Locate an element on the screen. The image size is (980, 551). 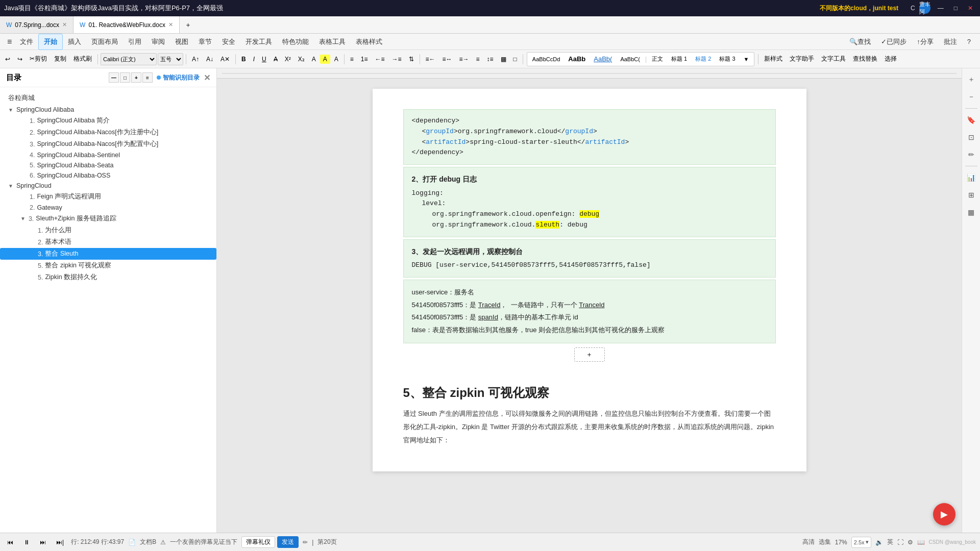
toc-root-item: 谷粒商城 is located at coordinates (108, 98).